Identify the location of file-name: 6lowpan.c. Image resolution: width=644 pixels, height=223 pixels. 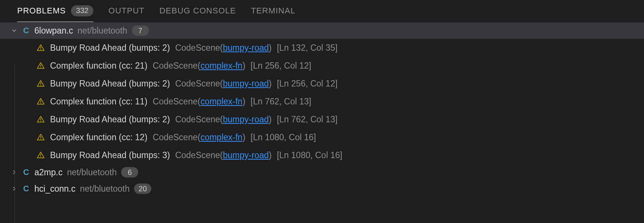
(54, 31).